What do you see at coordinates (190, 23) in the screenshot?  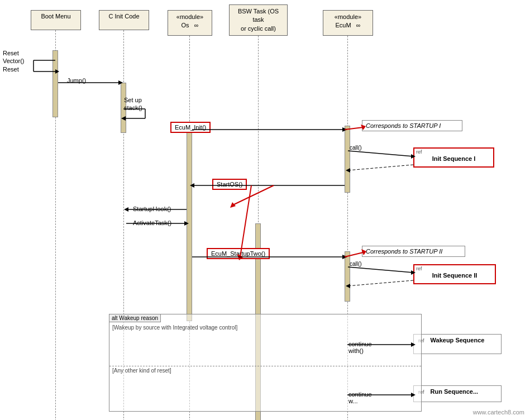 I see `lifeline-os: «module» Os ∞` at bounding box center [190, 23].